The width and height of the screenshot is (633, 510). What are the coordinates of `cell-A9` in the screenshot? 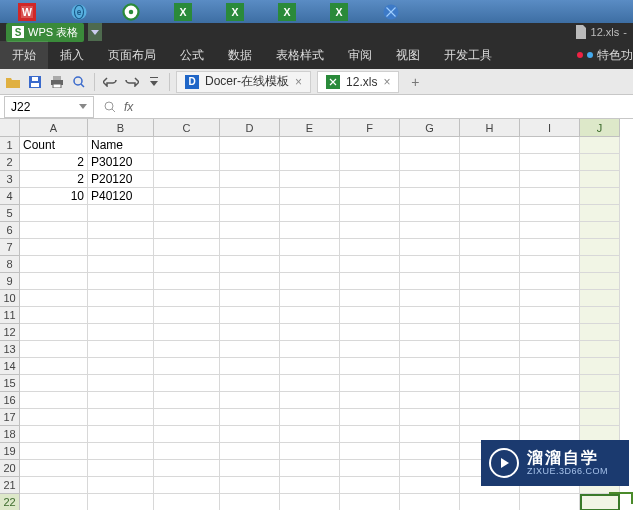 It's located at (54, 282).